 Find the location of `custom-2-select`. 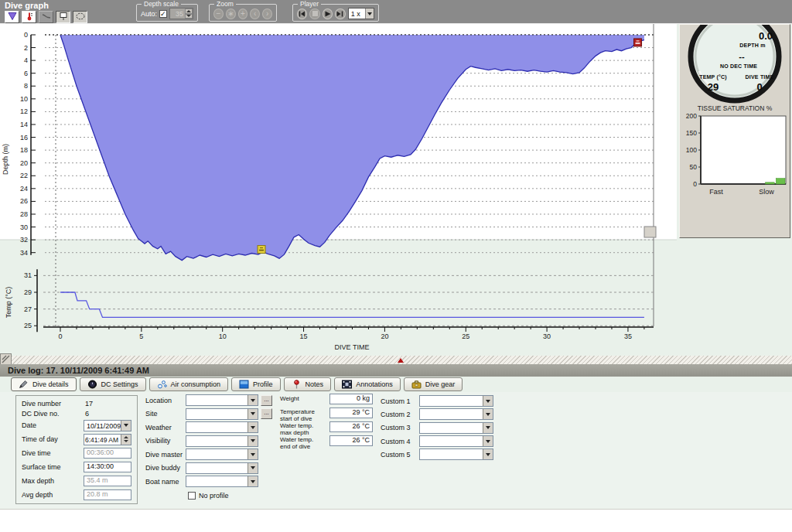

custom-2-select is located at coordinates (456, 414).